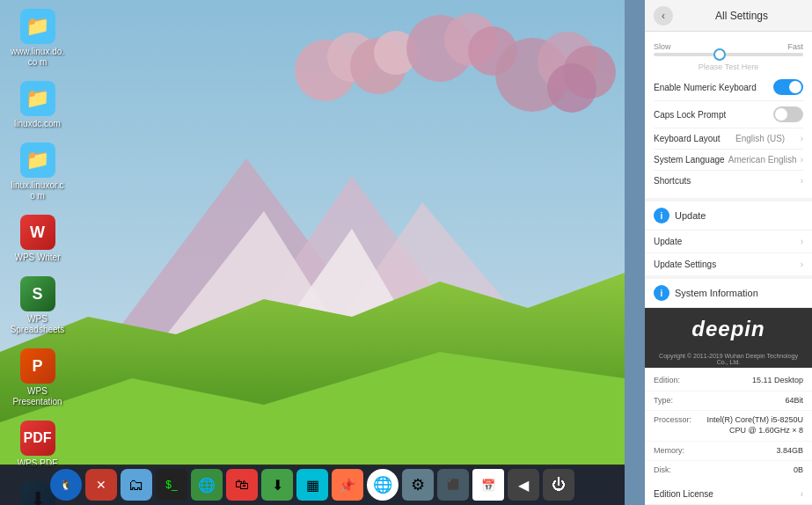 This screenshot has height=505, width=812. I want to click on sysinfo-type-value: 64Bit, so click(753, 401).